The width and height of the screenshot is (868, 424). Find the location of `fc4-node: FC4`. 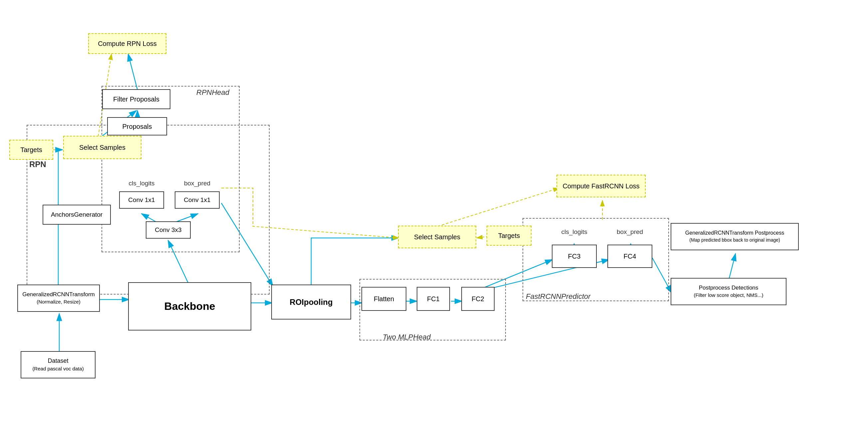

fc4-node: FC4 is located at coordinates (630, 256).